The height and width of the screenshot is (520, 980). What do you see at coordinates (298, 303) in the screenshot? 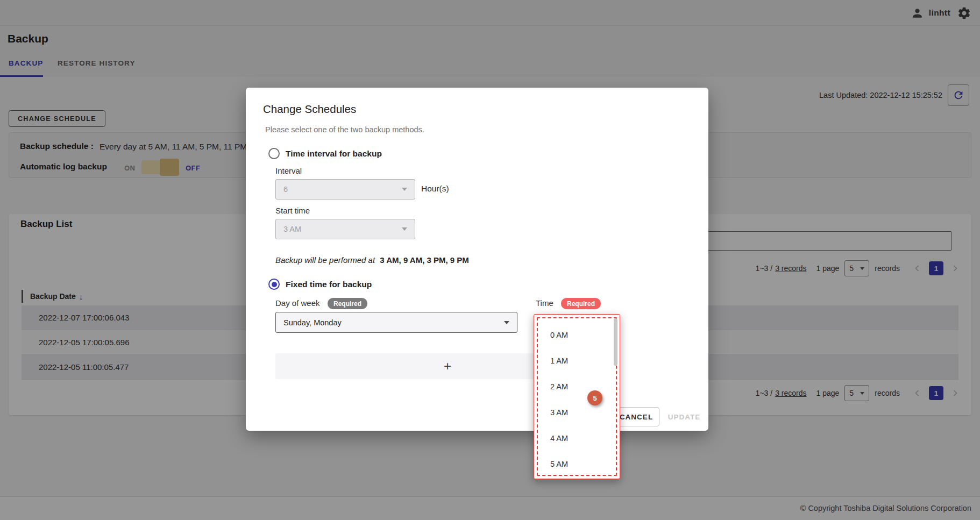
I see `day-of-week-label: Day of week` at bounding box center [298, 303].